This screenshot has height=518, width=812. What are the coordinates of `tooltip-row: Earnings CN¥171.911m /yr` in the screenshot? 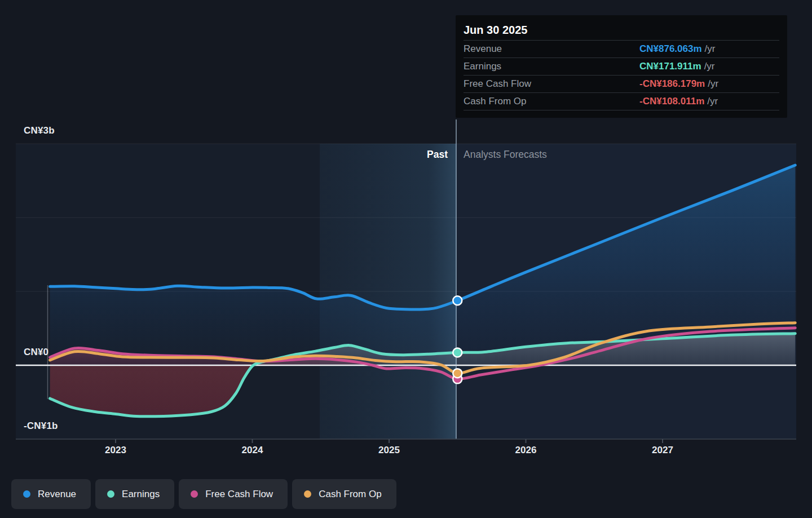 It's located at (621, 67).